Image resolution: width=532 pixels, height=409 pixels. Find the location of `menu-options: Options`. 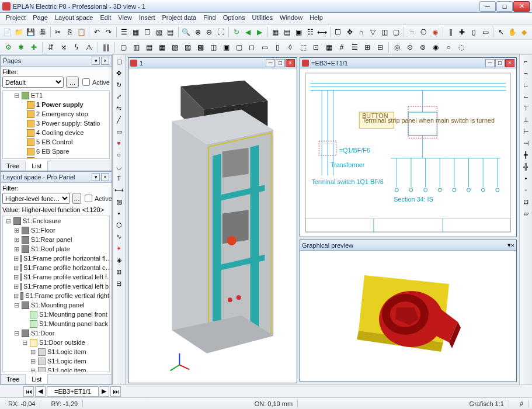

menu-options: Options is located at coordinates (234, 19).